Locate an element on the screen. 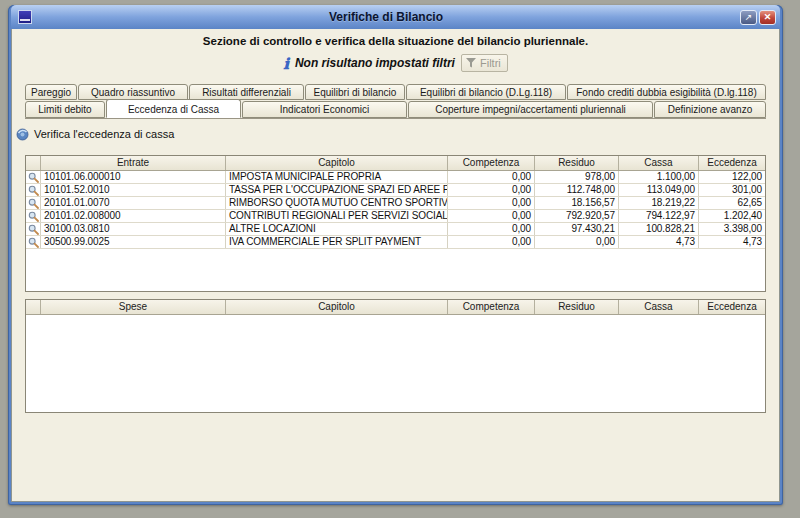 The image size is (800, 518). page-title: Sezione di controllo e verifica della si… is located at coordinates (396, 41).